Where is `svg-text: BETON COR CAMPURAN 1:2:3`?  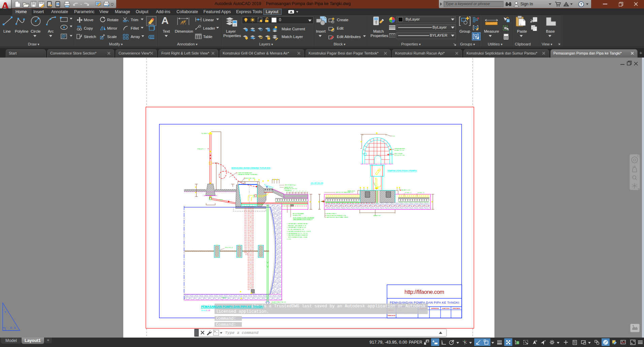
svg-text: BETON COR CAMPURAN 1:2:3 is located at coordinates (345, 193).